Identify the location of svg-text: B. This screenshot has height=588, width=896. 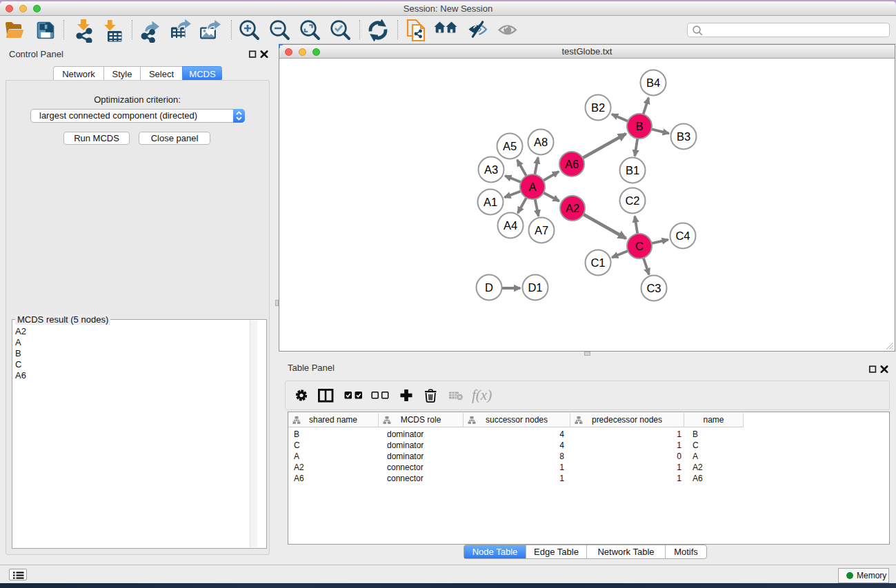
(639, 126).